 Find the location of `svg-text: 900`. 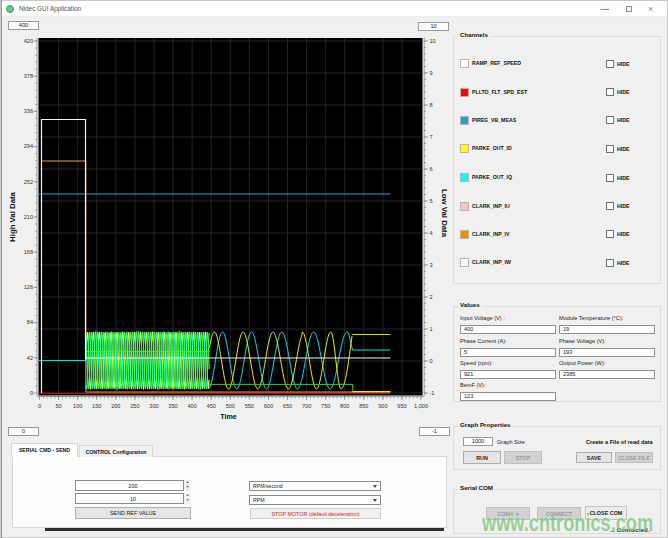

svg-text: 900 is located at coordinates (382, 406).